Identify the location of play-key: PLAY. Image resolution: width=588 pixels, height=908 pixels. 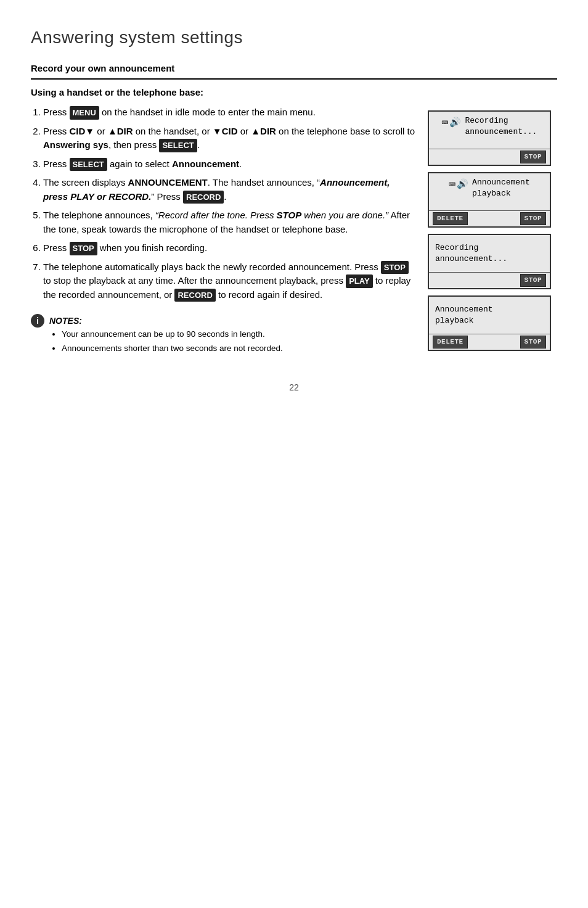
(359, 281).